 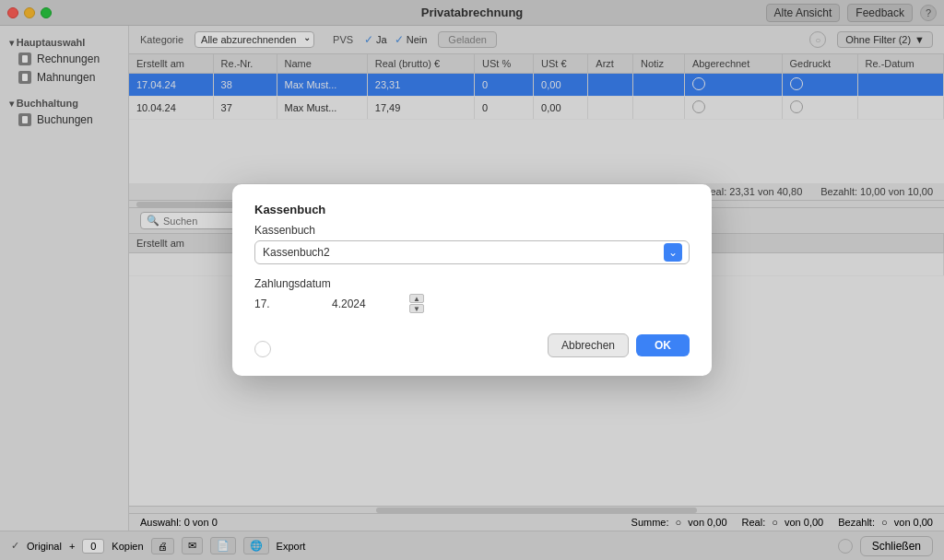 I want to click on stepper-arrows: ▲ ▼, so click(x=417, y=304).